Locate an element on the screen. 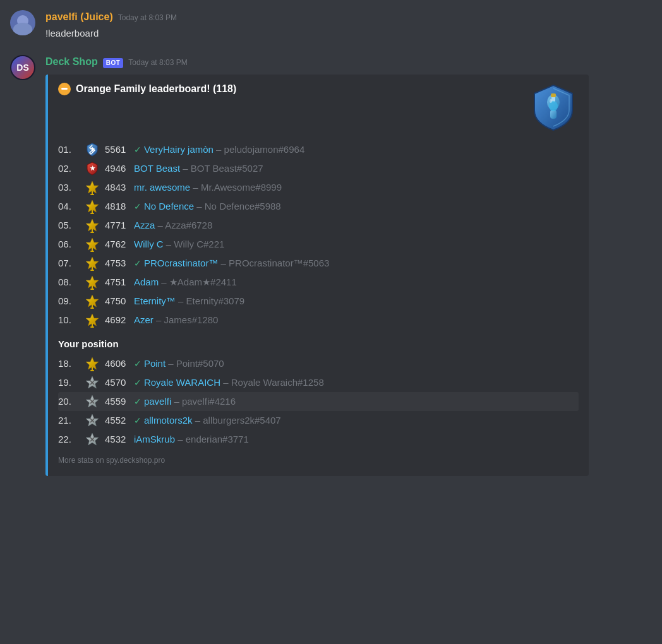  player-tag: – Mr.Awesome#8999 is located at coordinates (236, 187).